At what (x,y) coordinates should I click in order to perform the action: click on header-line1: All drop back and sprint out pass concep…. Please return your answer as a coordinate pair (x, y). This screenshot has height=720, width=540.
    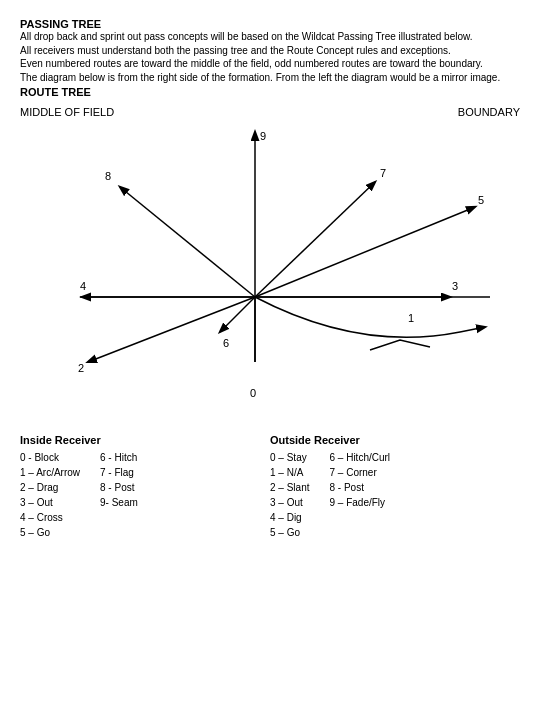
    Looking at the image, I should click on (270, 37).